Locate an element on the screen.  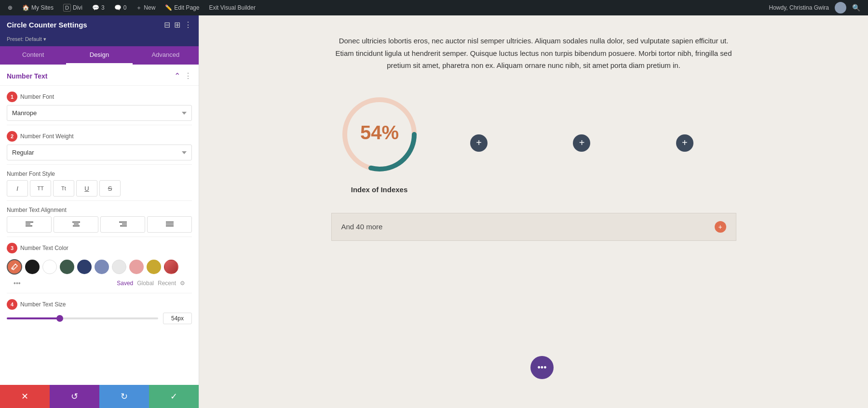
color-meta: ••• Saved Global Recent ⚙ is located at coordinates (99, 283).